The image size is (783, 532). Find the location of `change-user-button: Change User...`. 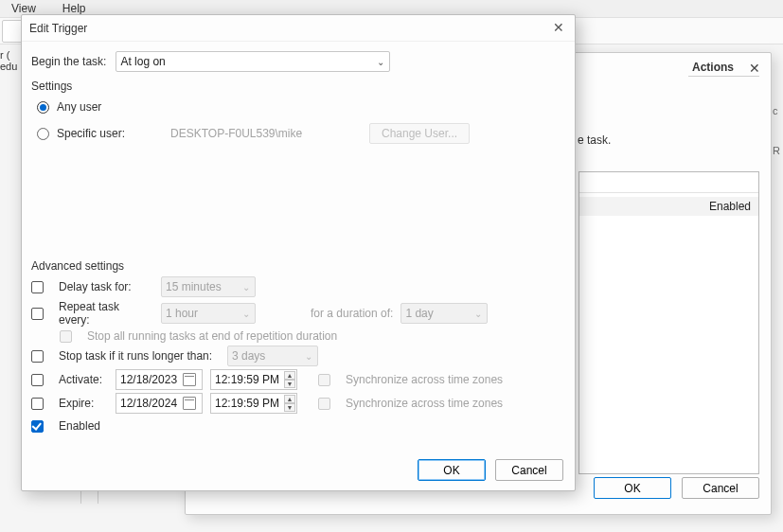

change-user-button: Change User... is located at coordinates (419, 133).